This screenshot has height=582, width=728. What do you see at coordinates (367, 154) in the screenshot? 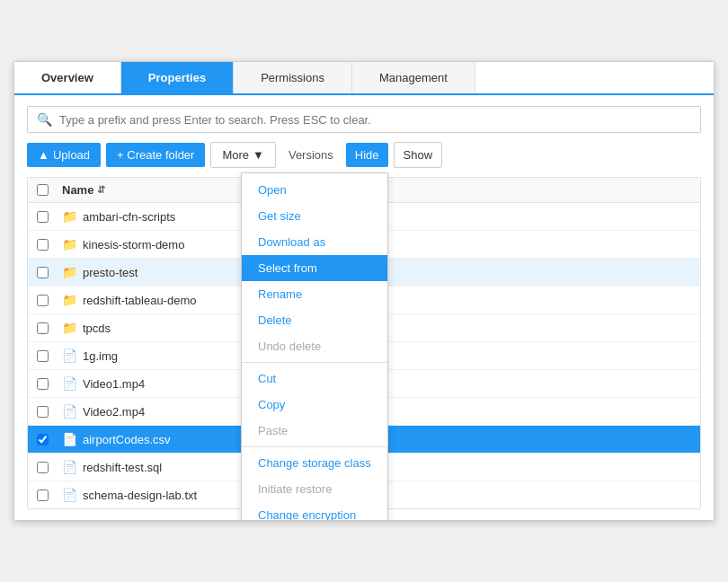
I see `hide-button: Hide` at bounding box center [367, 154].